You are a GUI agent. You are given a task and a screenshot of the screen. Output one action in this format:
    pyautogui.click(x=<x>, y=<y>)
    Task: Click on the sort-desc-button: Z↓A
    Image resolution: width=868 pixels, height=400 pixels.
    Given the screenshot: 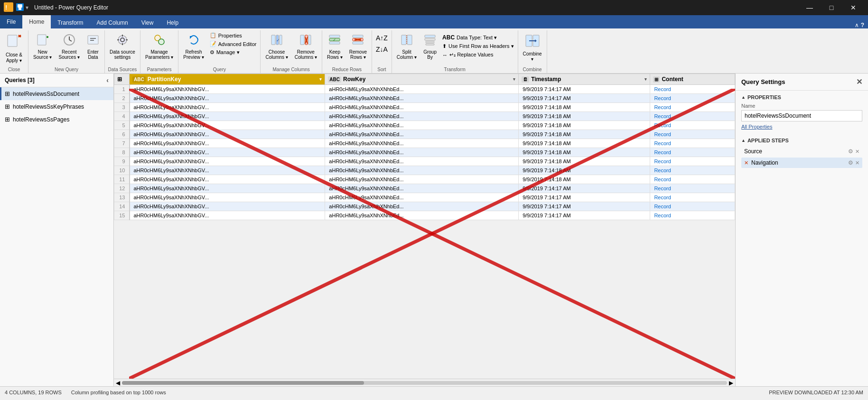 What is the action you would take?
    pyautogui.click(x=382, y=49)
    